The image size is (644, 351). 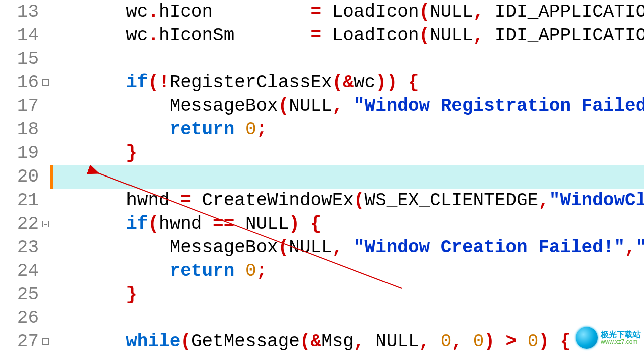 I want to click on code-line: if(!RegisterClassEx(&wc)) {, so click(x=347, y=82).